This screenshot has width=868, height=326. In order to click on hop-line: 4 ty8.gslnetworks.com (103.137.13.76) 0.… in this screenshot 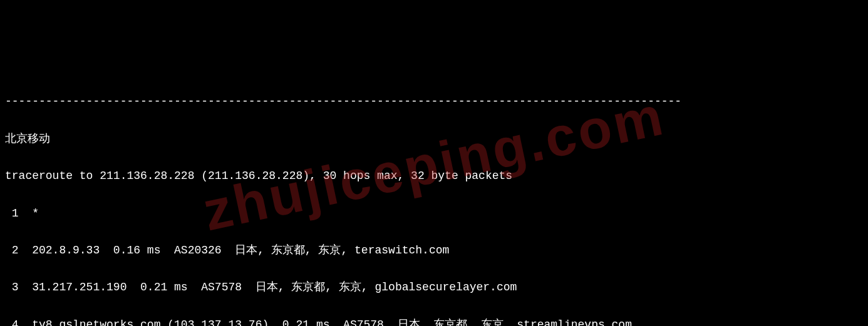, I will do `click(434, 321)`.